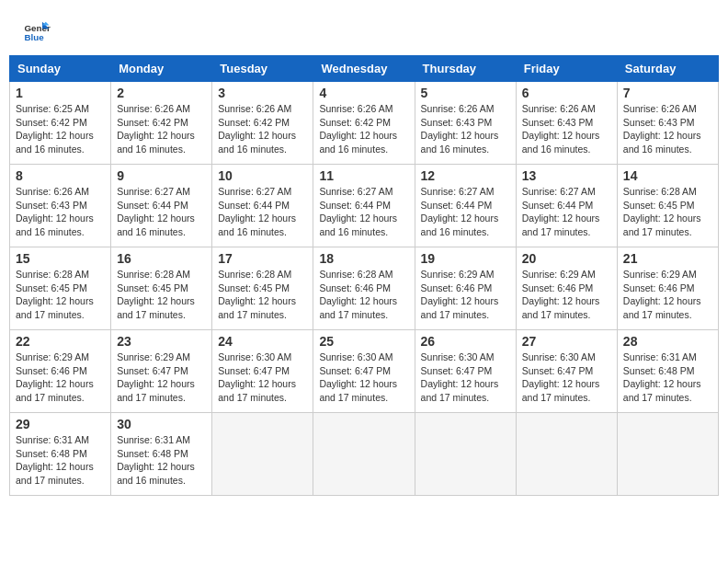 This screenshot has width=728, height=563. Describe the element at coordinates (61, 440) in the screenshot. I see `sunrise-text: Sunrise: 6:31 AM` at that location.